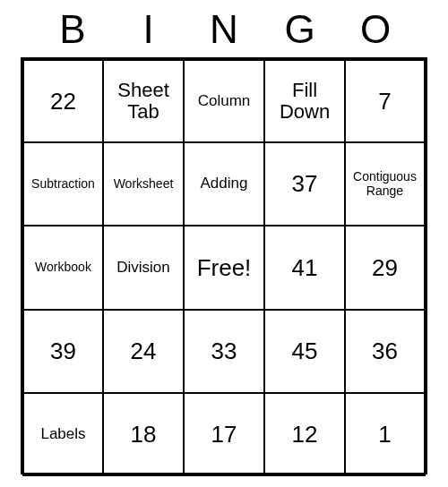 Image resolution: width=448 pixels, height=487 pixels. What do you see at coordinates (385, 100) in the screenshot?
I see `bingo-cell: 7` at bounding box center [385, 100].